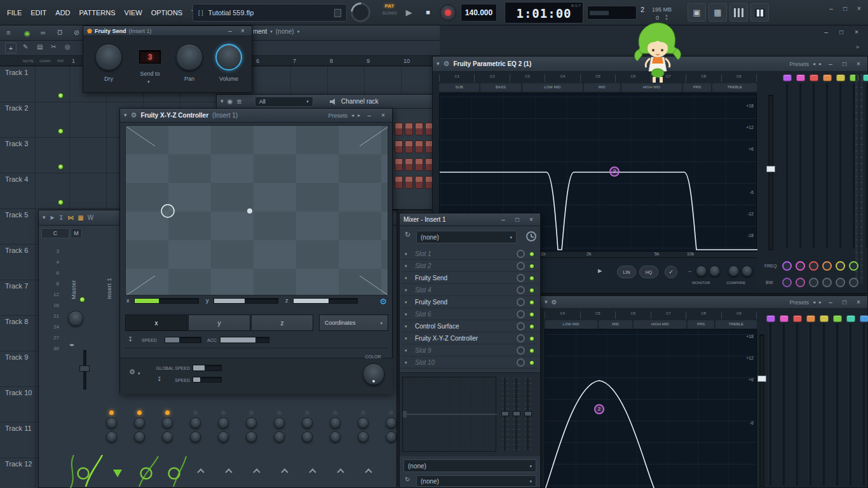  Describe the element at coordinates (470, 466) in the screenshot. I see `insert-bottom-dropdown: (none) ▾` at that location.